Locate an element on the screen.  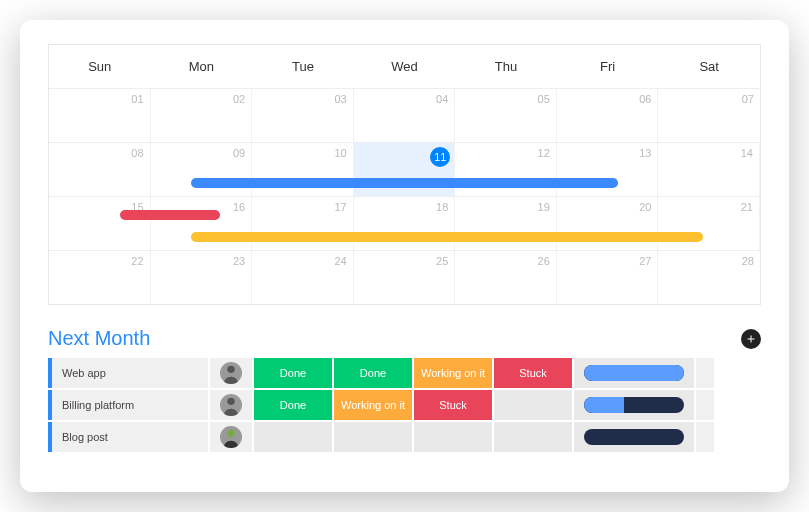
day-cell: 05 is located at coordinates (506, 116).